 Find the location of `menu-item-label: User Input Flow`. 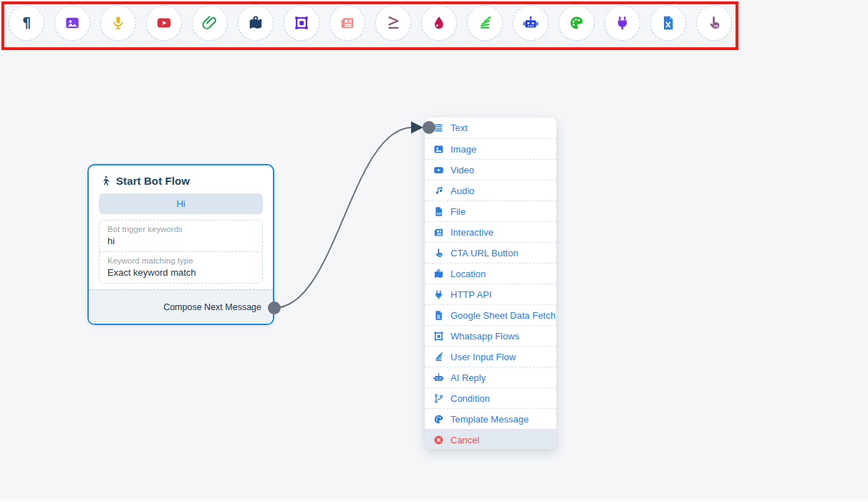

menu-item-label: User Input Flow is located at coordinates (483, 357).